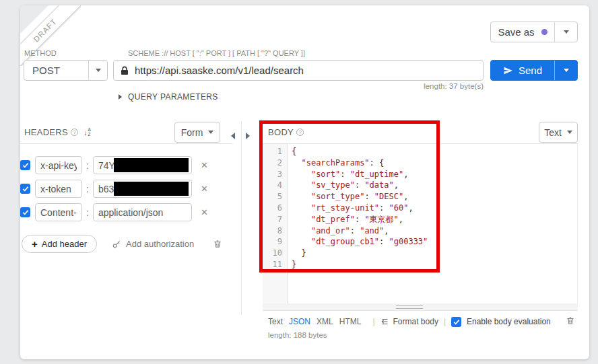  Describe the element at coordinates (122, 244) in the screenshot. I see `headers-actions: + Add header Add authorization` at that location.